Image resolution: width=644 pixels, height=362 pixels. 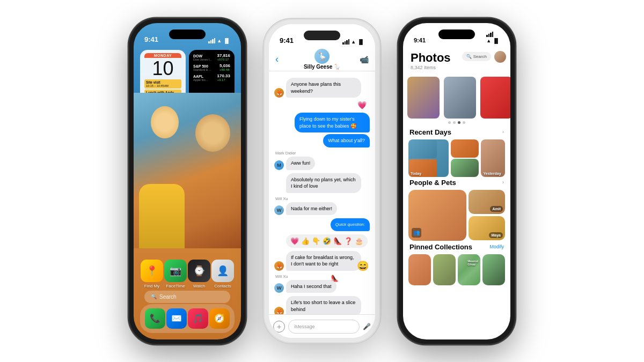 I want to click on findmy-icon: 📍, so click(x=152, y=271).